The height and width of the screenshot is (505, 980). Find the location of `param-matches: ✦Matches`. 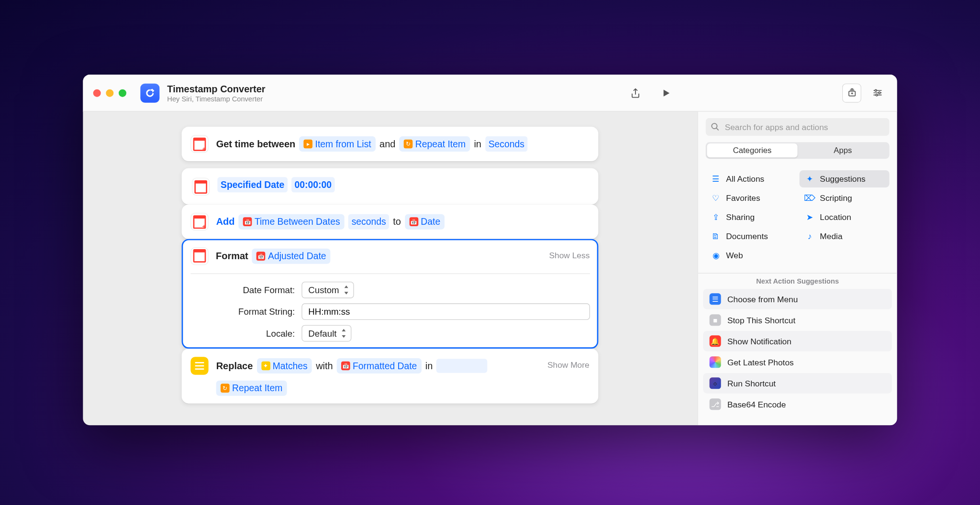

param-matches: ✦Matches is located at coordinates (285, 366).